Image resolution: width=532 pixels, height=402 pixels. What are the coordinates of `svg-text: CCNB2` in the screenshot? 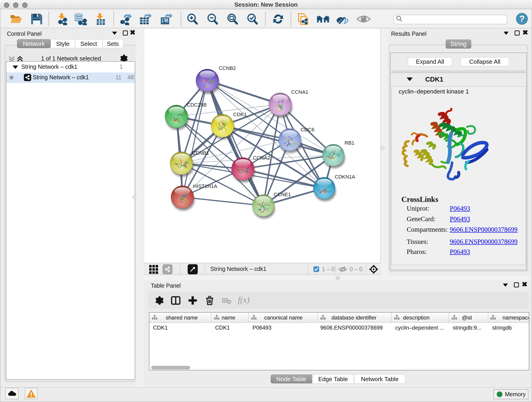 It's located at (228, 68).